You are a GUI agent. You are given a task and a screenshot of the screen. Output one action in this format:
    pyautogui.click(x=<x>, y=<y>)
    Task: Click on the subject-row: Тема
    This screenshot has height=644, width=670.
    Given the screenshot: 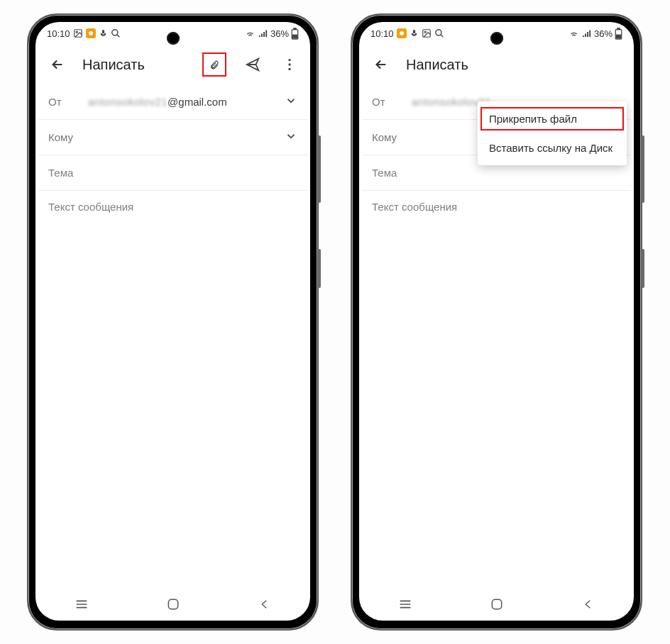 What is the action you would take?
    pyautogui.click(x=173, y=173)
    